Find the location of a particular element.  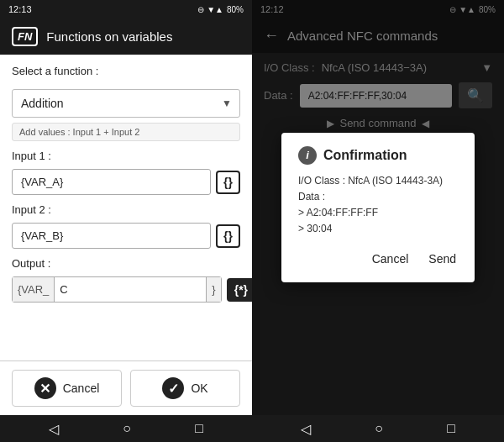

left-header: FN Functions on variables is located at coordinates (126, 37).